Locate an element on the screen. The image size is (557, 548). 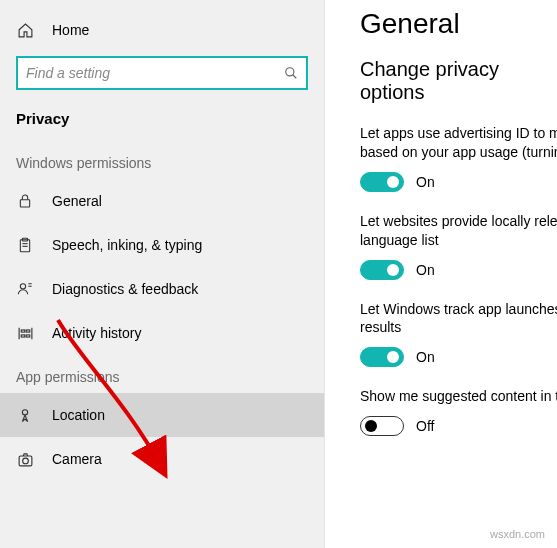
sidebar-home-label: Home is located at coordinates (70, 30).